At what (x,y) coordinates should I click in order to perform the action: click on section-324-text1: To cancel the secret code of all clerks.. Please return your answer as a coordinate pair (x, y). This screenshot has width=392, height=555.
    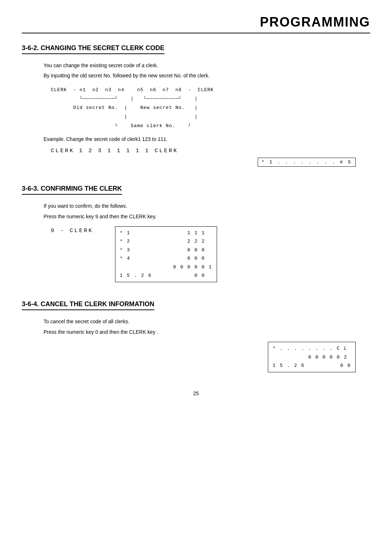
    Looking at the image, I should click on (207, 321).